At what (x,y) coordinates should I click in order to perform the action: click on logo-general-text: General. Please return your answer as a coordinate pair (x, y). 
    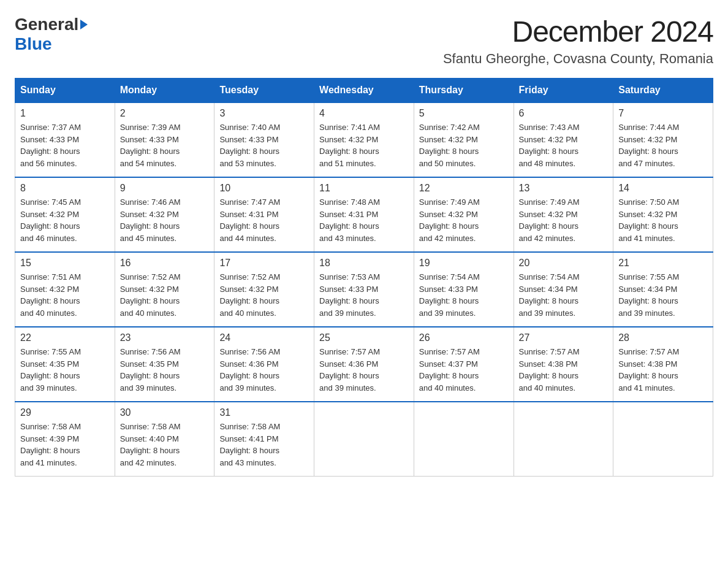
    Looking at the image, I should click on (47, 25).